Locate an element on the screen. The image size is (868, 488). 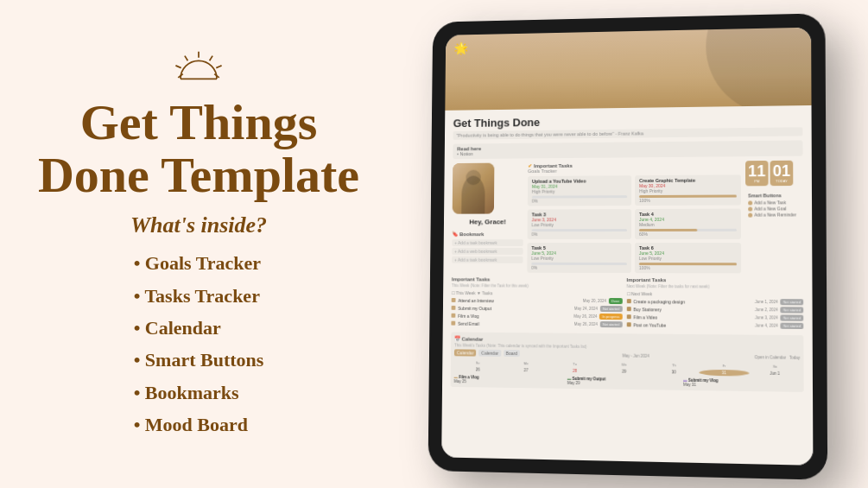
task-row-title: Submit my Output is located at coordinates (515, 307).